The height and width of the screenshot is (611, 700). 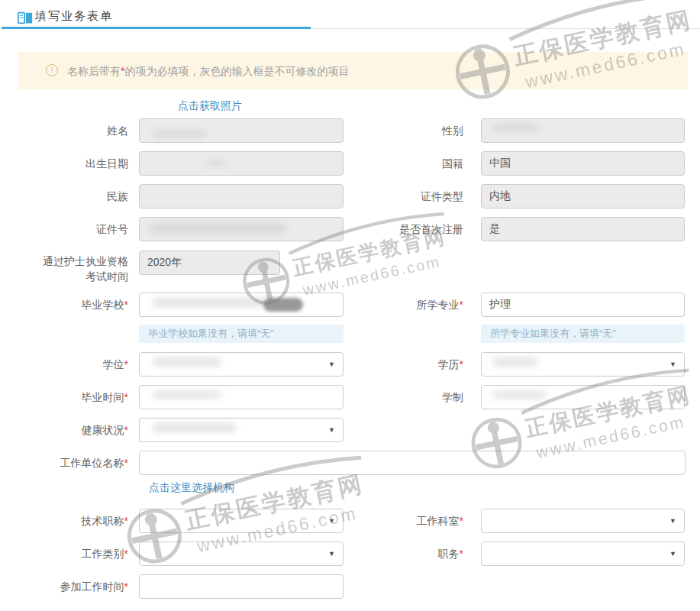 What do you see at coordinates (25, 18) in the screenshot?
I see `book-icon` at bounding box center [25, 18].